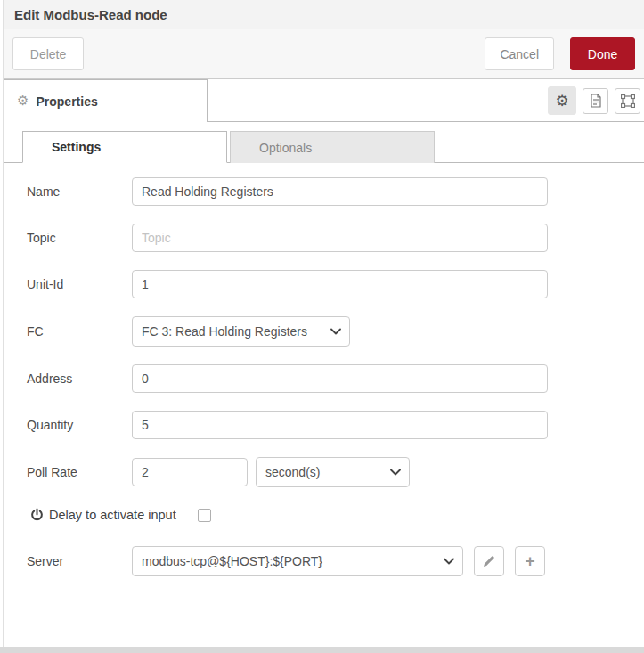 The width and height of the screenshot is (644, 653). Describe the element at coordinates (205, 515) in the screenshot. I see `delay-checkbox` at that location.